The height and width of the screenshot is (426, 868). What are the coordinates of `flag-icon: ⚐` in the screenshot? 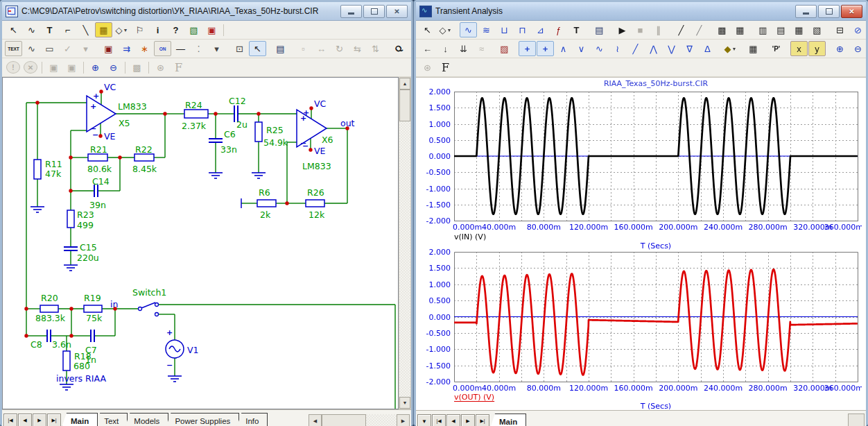 It's located at (140, 30).